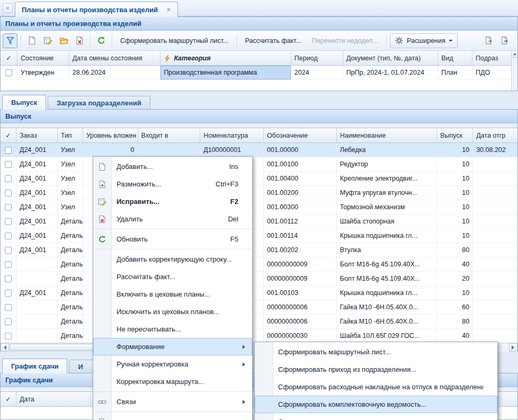 This screenshot has width=518, height=420. What do you see at coordinates (37, 293) in the screenshot?
I see `cell-order: Д24_001` at bounding box center [37, 293].